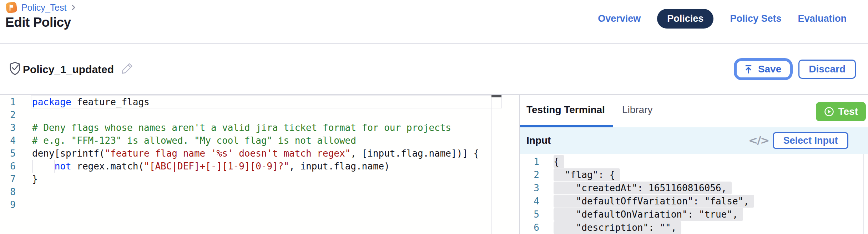 The image size is (868, 234). I want to click on json-line: "defaultOffVariation": "false",, so click(654, 201).